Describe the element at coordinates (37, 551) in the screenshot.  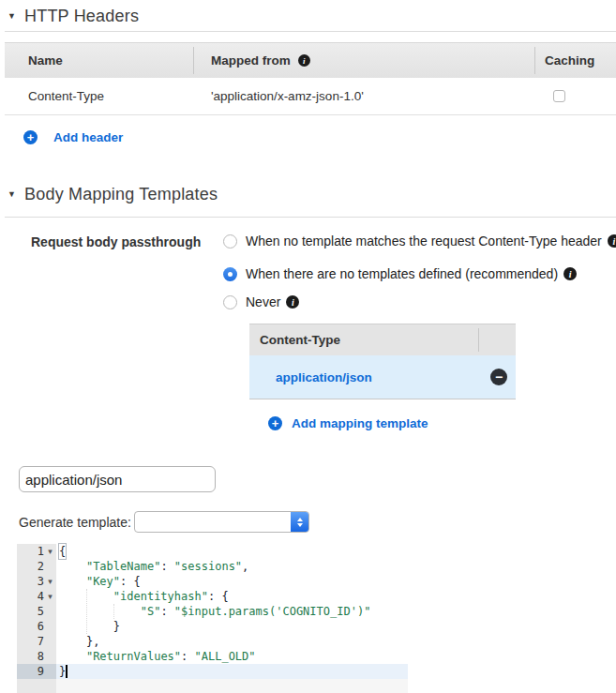
I see `line-number: 1▾` at that location.